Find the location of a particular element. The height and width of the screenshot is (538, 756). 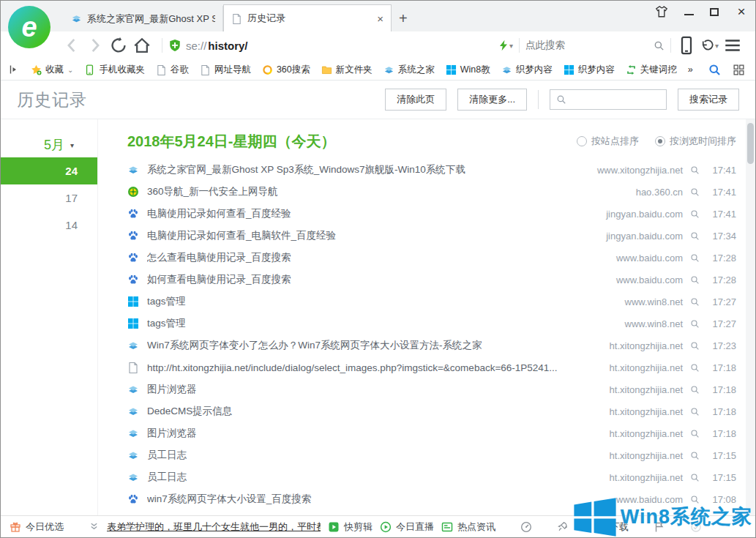

search-history-button: 搜索记录 is located at coordinates (708, 100).